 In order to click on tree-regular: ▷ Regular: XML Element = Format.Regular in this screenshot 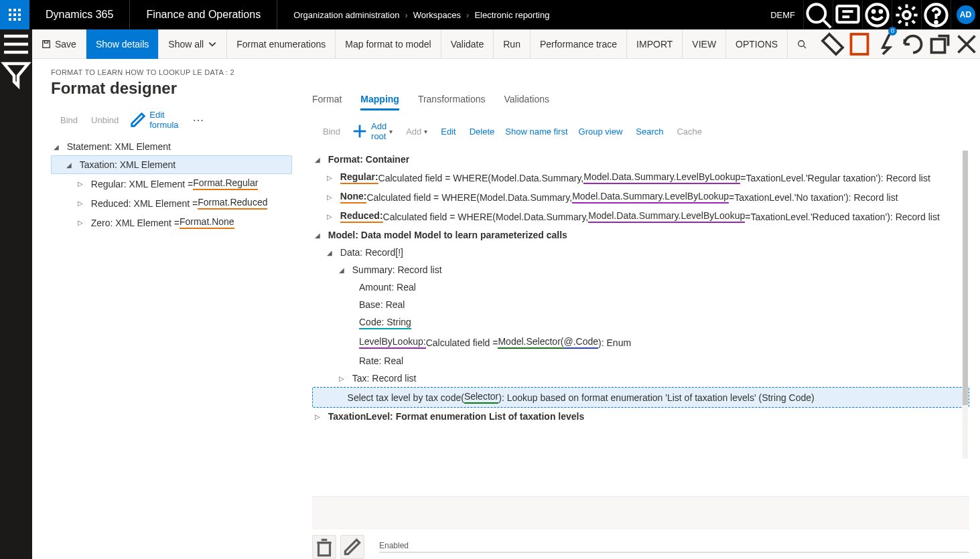, I will do `click(171, 183)`.